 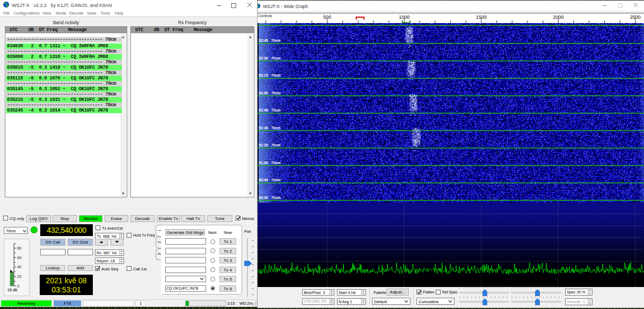 I want to click on svg-text: 60, so click(x=19, y=258).